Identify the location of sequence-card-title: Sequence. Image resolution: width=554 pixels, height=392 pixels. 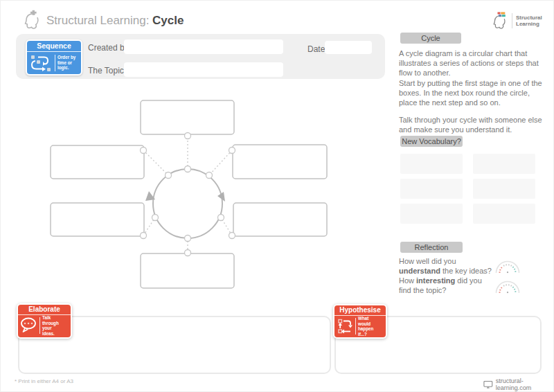
(54, 46).